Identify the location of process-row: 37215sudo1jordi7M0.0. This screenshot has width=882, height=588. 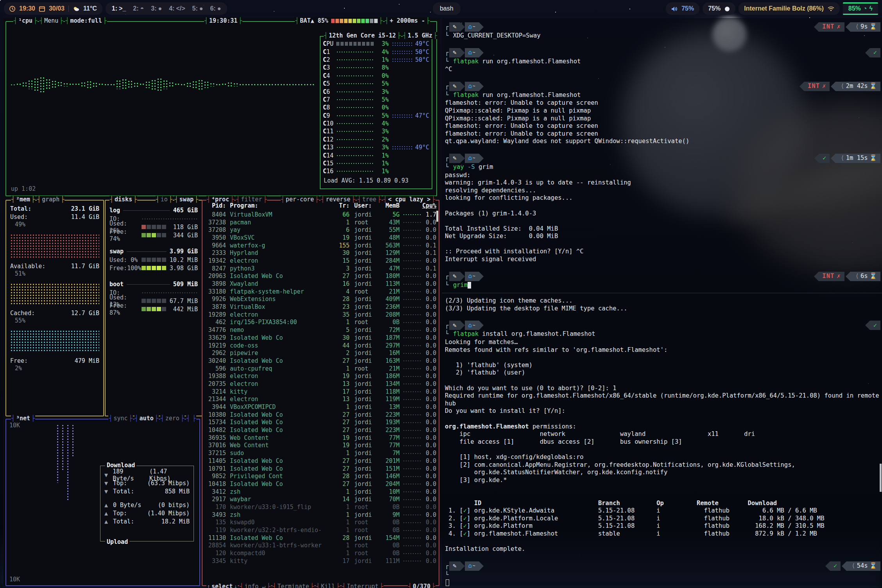
(321, 453).